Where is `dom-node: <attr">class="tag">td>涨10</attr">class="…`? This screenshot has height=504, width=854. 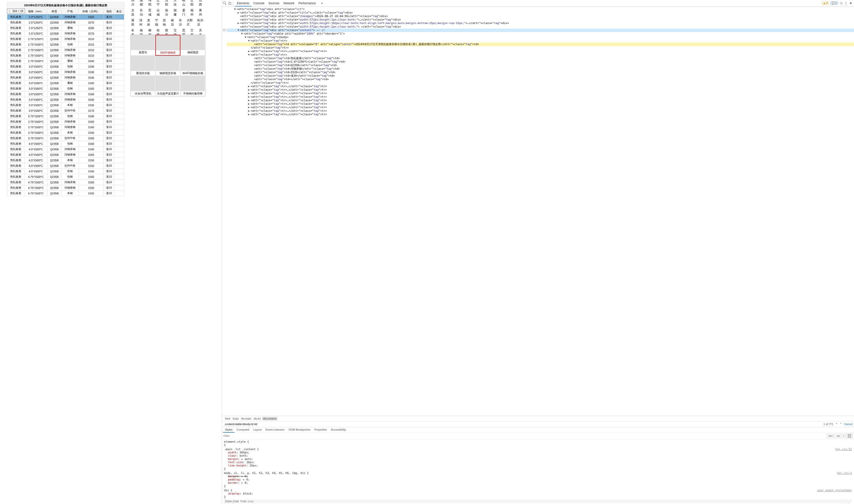
dom-node: <attr">class="tag">td>涨10</attr">class="… is located at coordinates (540, 76).